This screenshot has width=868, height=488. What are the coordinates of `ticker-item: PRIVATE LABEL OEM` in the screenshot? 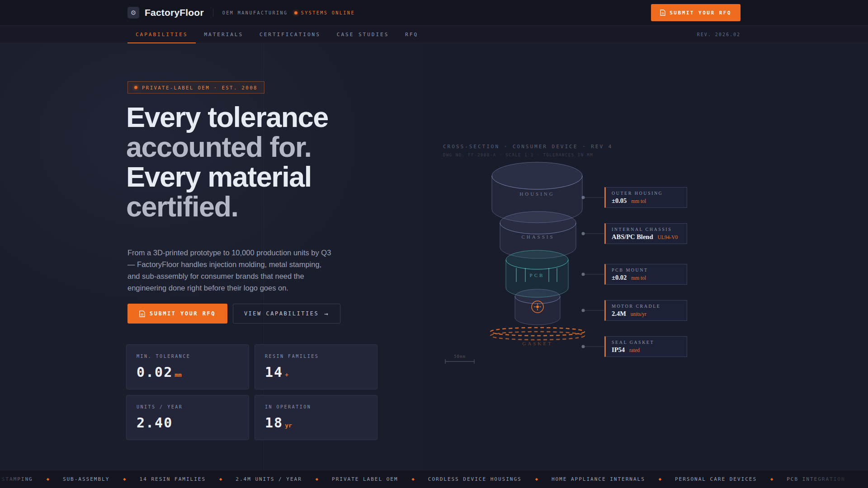 It's located at (365, 479).